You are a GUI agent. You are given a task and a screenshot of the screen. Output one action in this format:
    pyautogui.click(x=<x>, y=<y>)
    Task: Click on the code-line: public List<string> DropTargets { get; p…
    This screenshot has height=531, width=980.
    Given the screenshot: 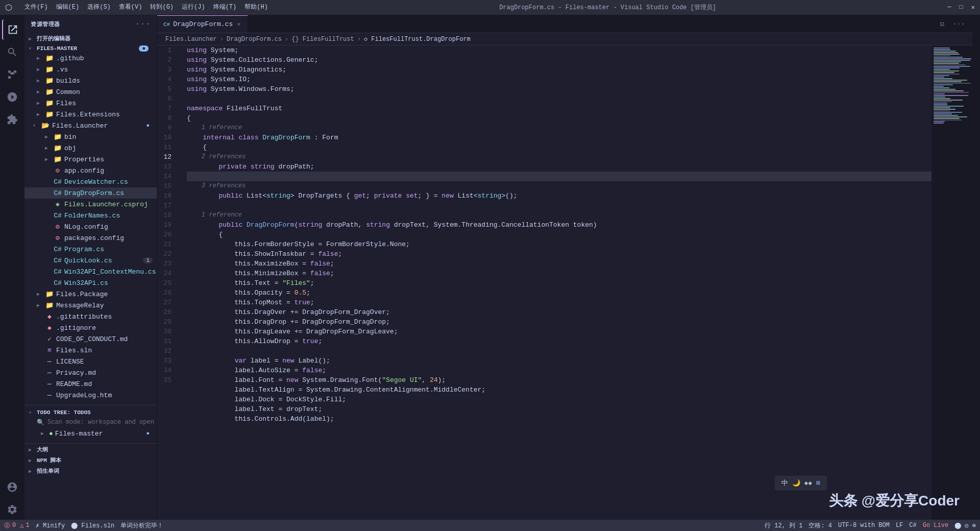 What is the action you would take?
    pyautogui.click(x=559, y=196)
    